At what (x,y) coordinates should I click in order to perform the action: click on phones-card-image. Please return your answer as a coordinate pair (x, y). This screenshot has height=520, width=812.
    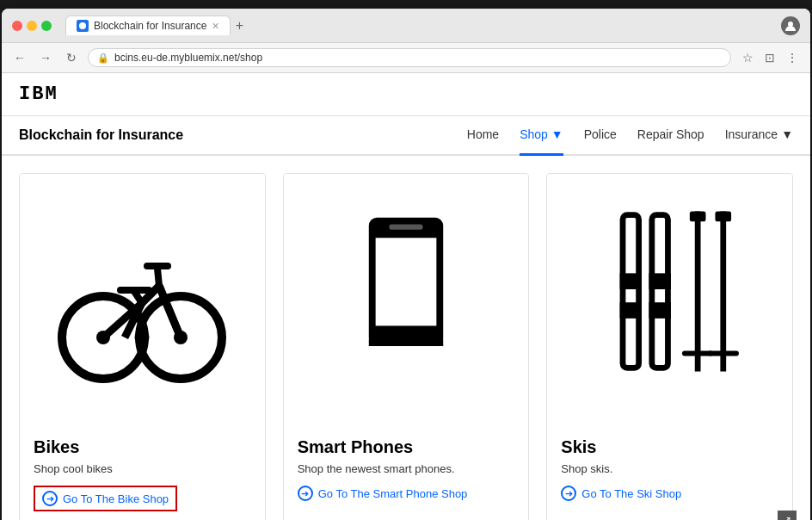
    Looking at the image, I should click on (406, 299).